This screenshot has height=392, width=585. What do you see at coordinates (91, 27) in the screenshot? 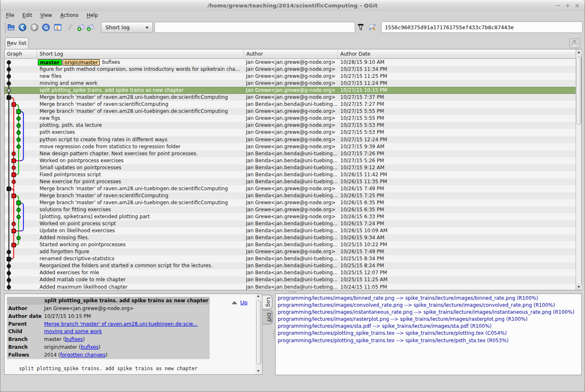
I see `apply-patch-button` at bounding box center [91, 27].